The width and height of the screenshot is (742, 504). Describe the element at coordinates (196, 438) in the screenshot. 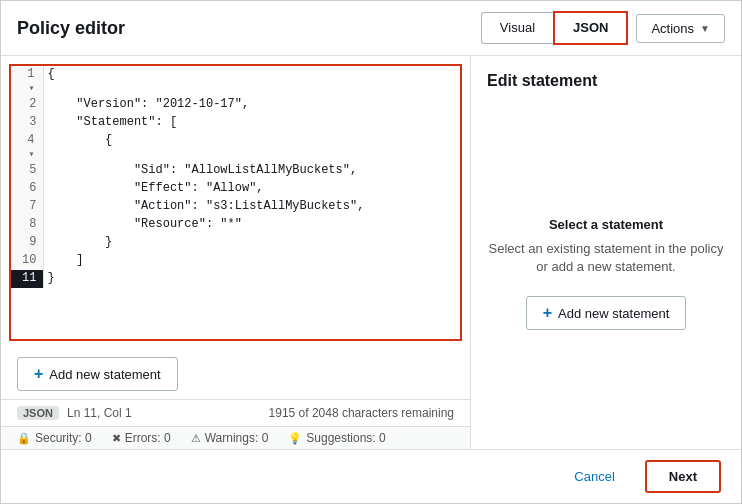

I see `status-icon: ⚠` at that location.